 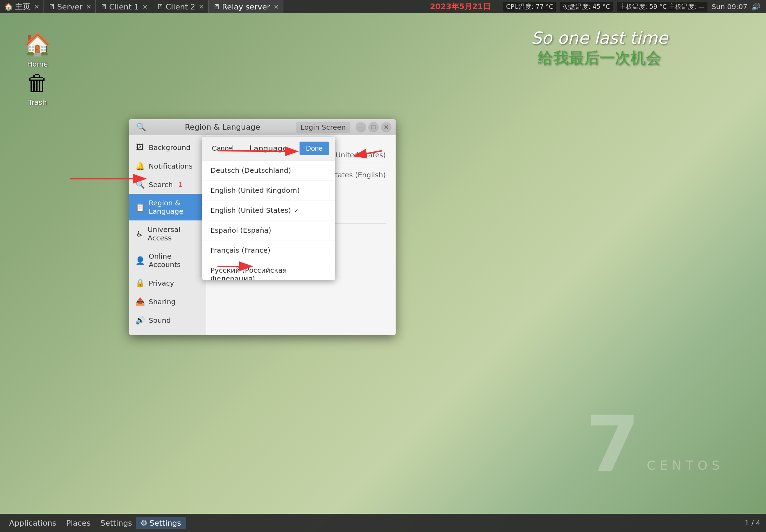 I want to click on watermark-en: So one last time, so click(x=599, y=38).